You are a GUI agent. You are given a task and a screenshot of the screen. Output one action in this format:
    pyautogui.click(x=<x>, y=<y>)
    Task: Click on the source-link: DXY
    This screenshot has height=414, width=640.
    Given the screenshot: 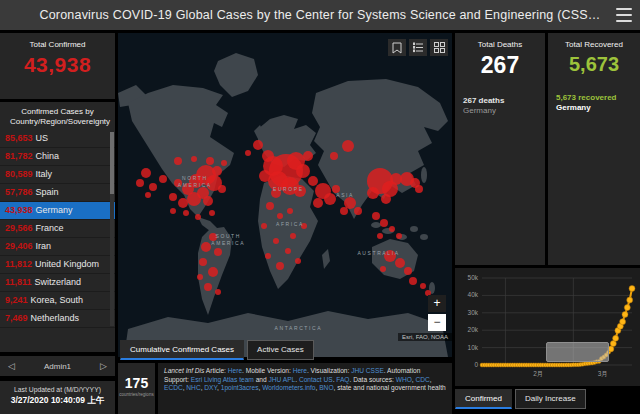 What is the action you would take?
    pyautogui.click(x=210, y=388)
    